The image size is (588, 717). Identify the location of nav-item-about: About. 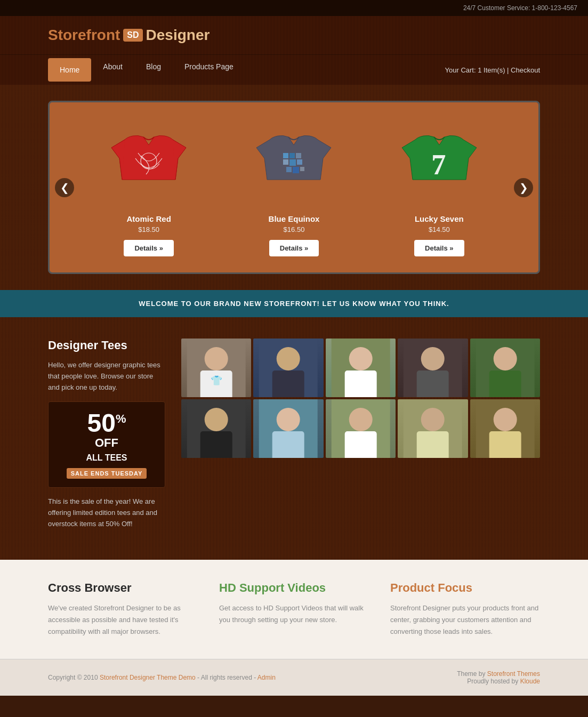
(113, 70).